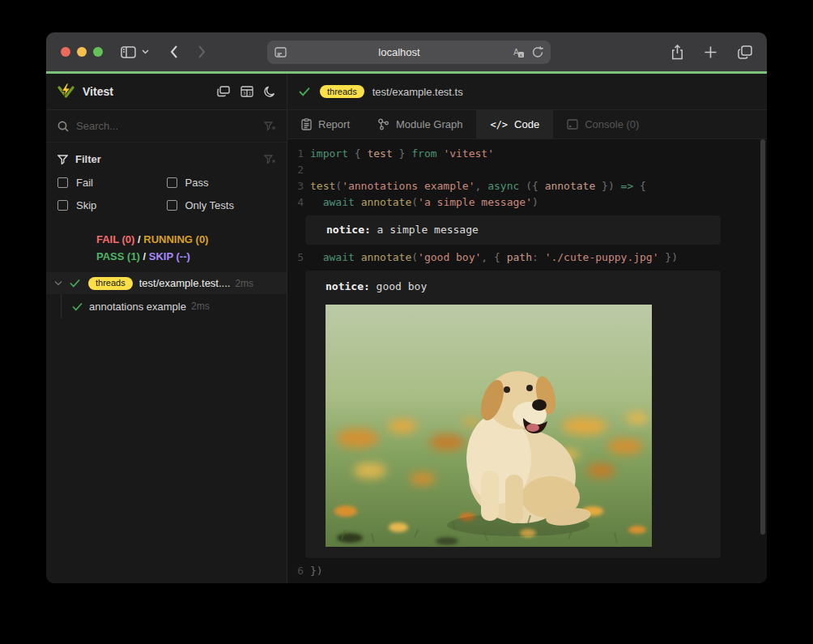 The height and width of the screenshot is (644, 813). What do you see at coordinates (504, 186) in the screenshot?
I see `code-token: async` at bounding box center [504, 186].